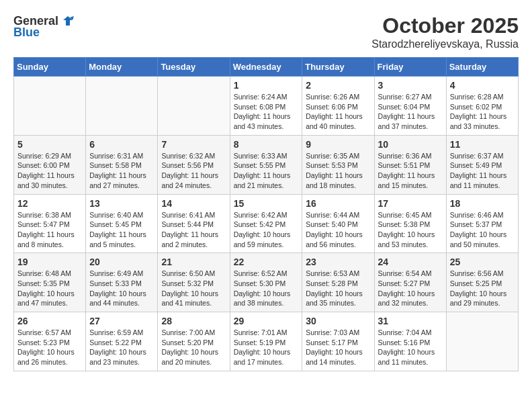 The height and width of the screenshot is (411, 532). I want to click on week-row-0: 1 Sunrise: 6:24 AMSunset: 6:08 PMDayligh…, so click(266, 106).